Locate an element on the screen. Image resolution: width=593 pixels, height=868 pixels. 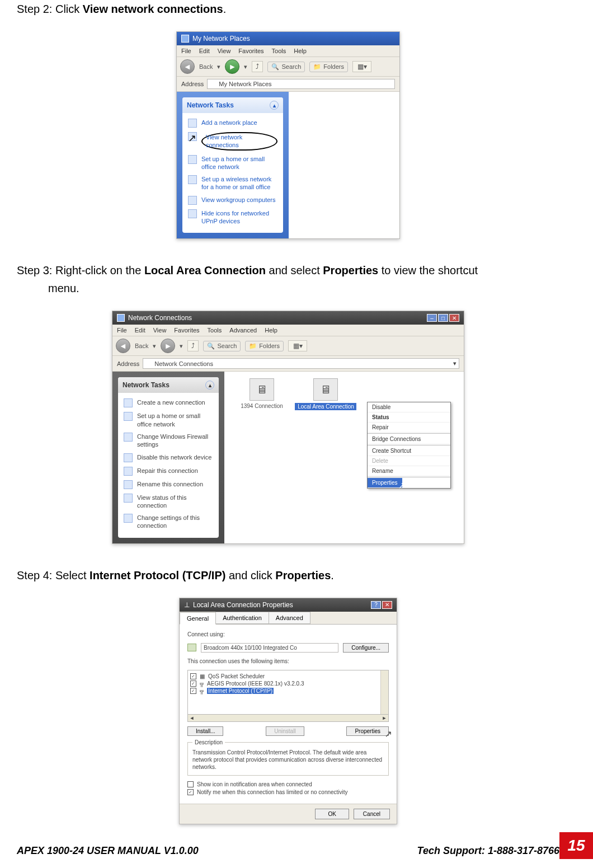
install-button: Install... is located at coordinates (205, 731).